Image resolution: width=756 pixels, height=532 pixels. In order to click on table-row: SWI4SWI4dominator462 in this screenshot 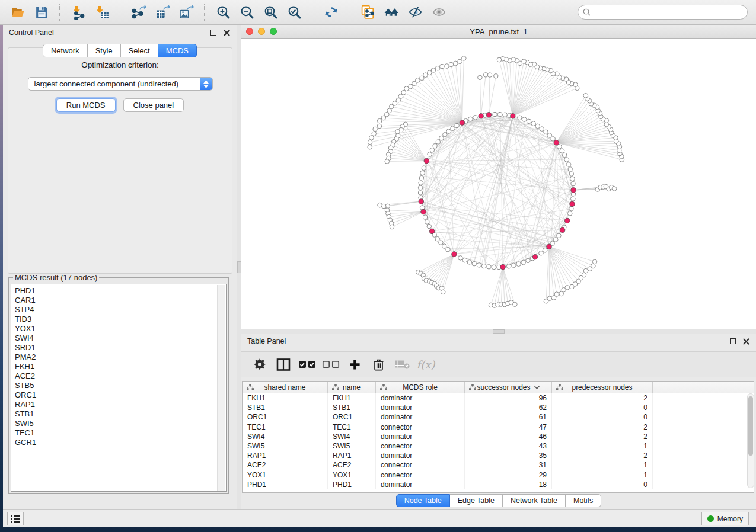, I will do `click(498, 437)`.